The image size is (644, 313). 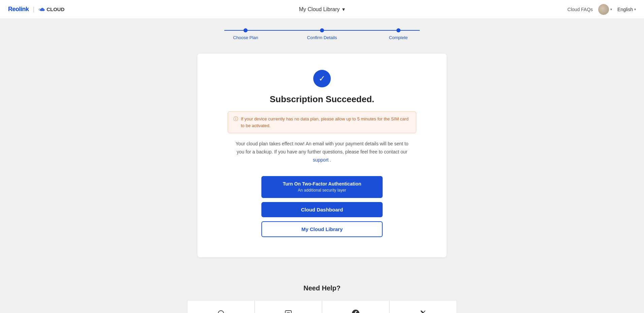 I want to click on help-card-x: X, so click(x=423, y=307).